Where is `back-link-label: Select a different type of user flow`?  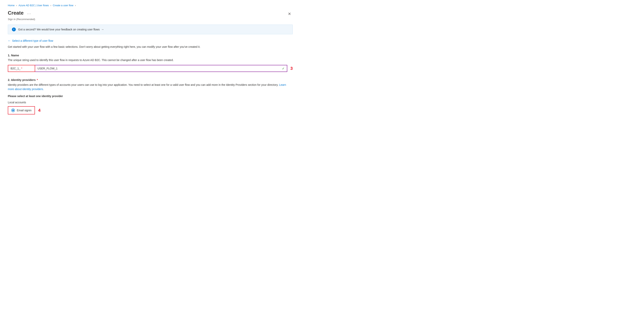
back-link-label: Select a different type of user flow is located at coordinates (32, 41).